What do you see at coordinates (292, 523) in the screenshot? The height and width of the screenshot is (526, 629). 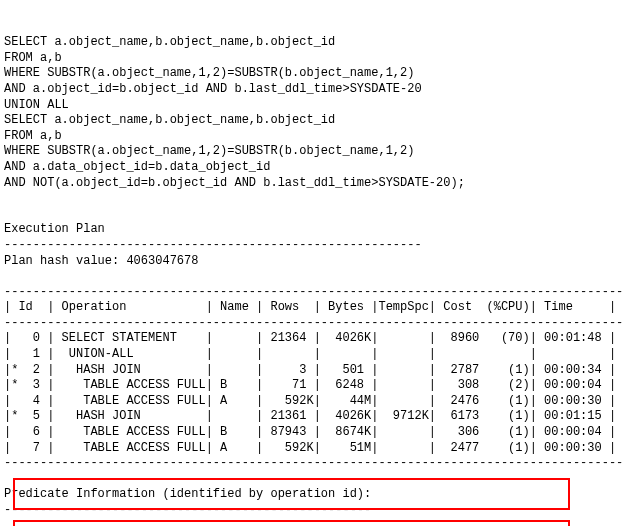 I see `highlight-box` at bounding box center [292, 523].